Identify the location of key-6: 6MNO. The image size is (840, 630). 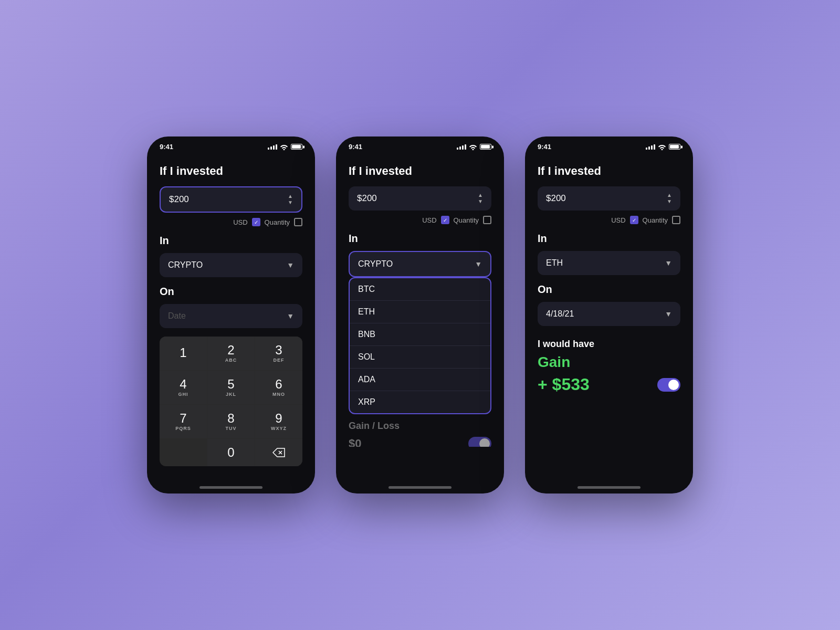
(279, 387).